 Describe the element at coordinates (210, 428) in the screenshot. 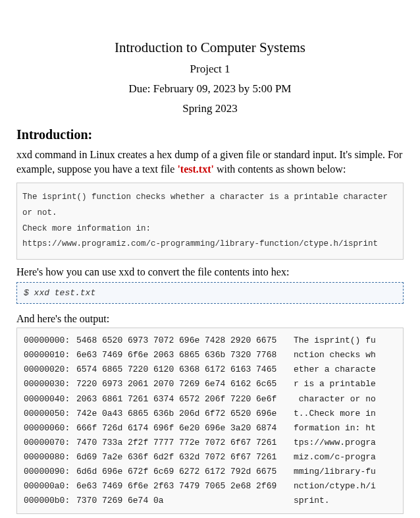

I see `hex-dump-row: 00000060:666f 726d 6174 696f 6e20 696e 3…` at that location.